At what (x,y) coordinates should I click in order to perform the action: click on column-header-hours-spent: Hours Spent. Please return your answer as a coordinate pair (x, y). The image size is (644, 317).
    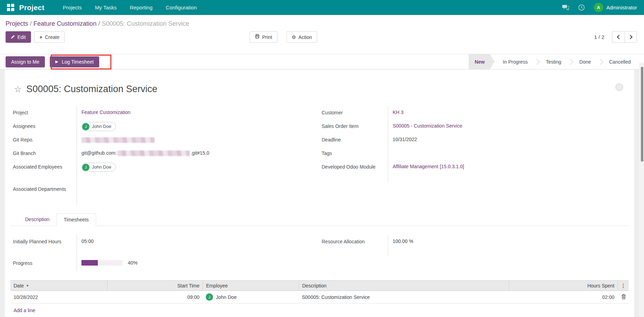
    Looking at the image, I should click on (563, 286).